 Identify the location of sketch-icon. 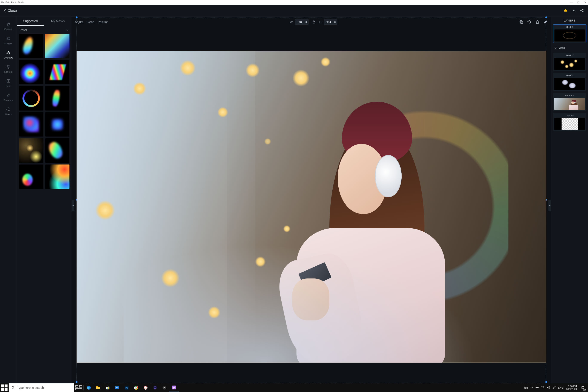
(8, 110).